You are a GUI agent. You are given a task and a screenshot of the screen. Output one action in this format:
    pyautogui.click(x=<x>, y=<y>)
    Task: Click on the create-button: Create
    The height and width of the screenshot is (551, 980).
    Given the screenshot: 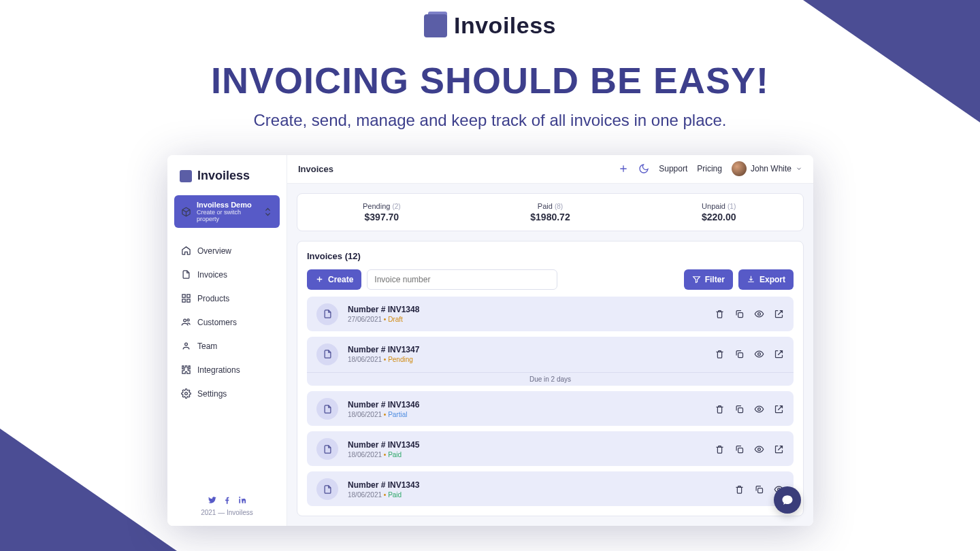 What is the action you would take?
    pyautogui.click(x=334, y=280)
    